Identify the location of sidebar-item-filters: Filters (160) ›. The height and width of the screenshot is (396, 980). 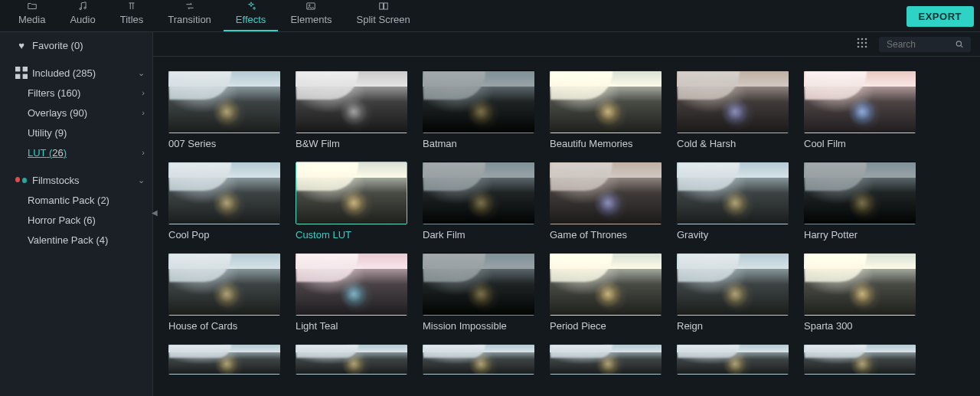
(77, 93).